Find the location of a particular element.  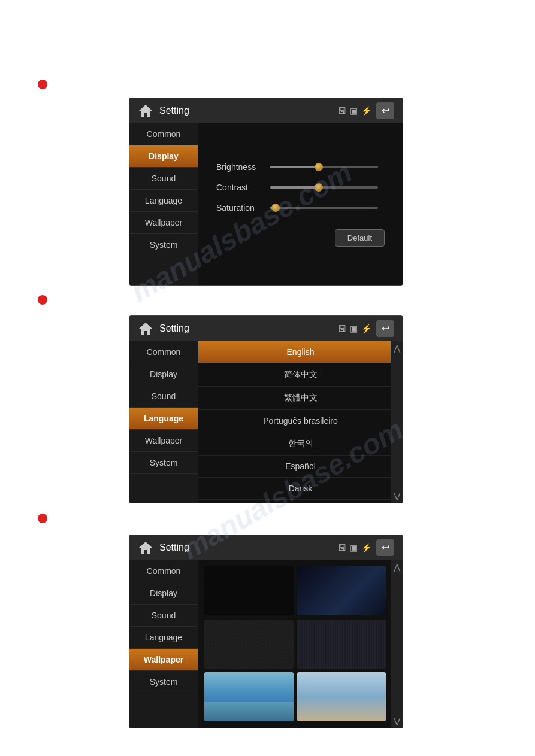

panel3-header: Setting 🖫 ▣ ⚡ ↩ is located at coordinates (266, 548).